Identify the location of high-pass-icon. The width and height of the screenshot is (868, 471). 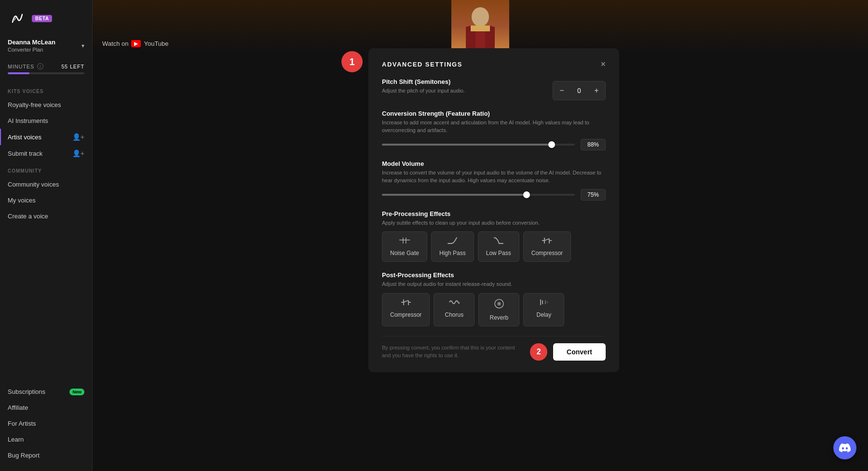
(452, 242).